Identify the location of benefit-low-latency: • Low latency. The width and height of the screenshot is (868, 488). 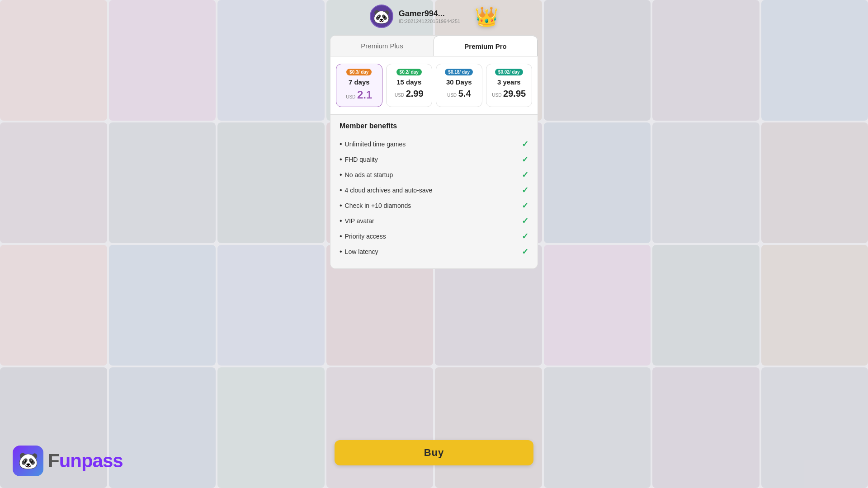
(359, 252).